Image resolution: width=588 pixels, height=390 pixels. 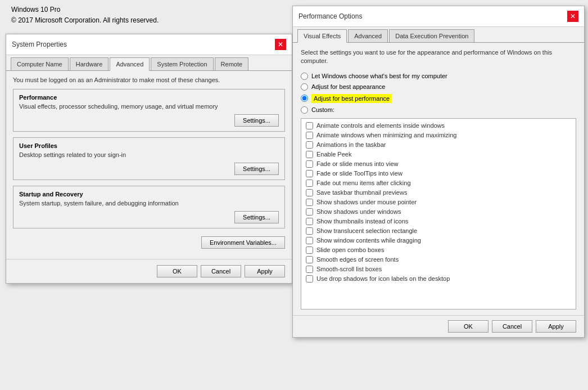 I want to click on perf-cancel-button: Cancel, so click(x=512, y=326).